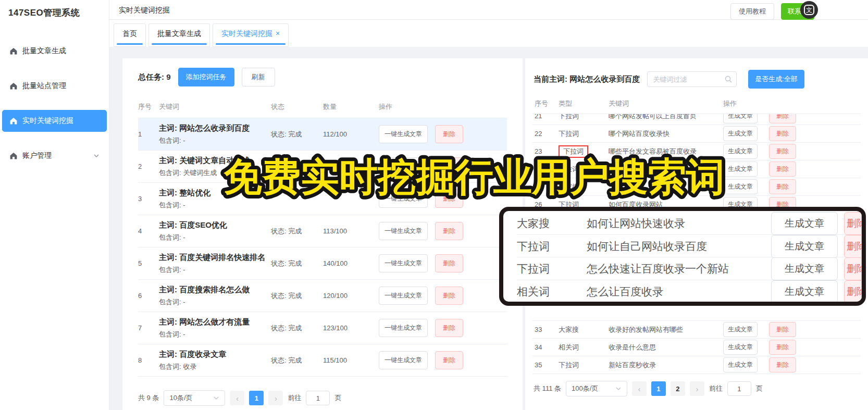  Describe the element at coordinates (323, 231) in the screenshot. I see `task-row: 4 主词: 百度SEO优化 包含词: - 状态: 完成 113/100 一键生成…` at that location.